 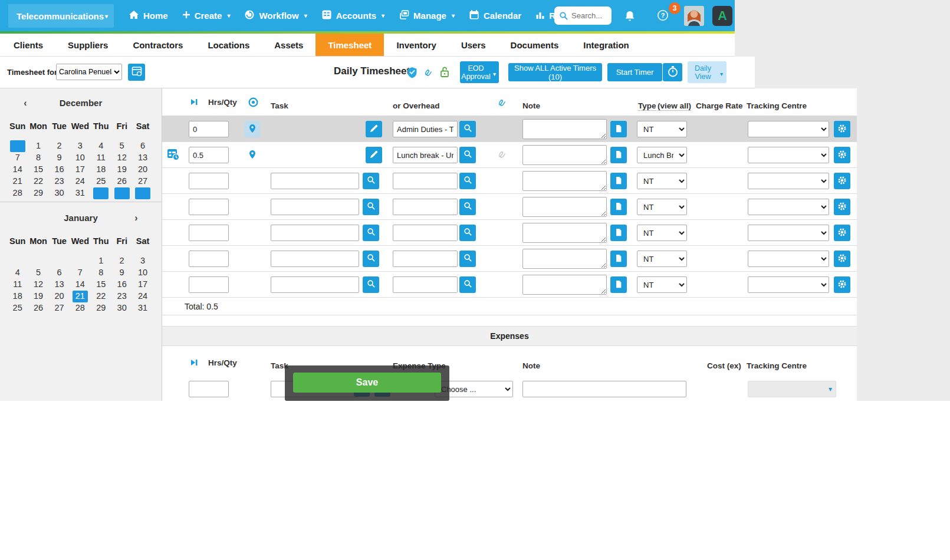 I want to click on nav-manage: Manage ▾, so click(x=427, y=15).